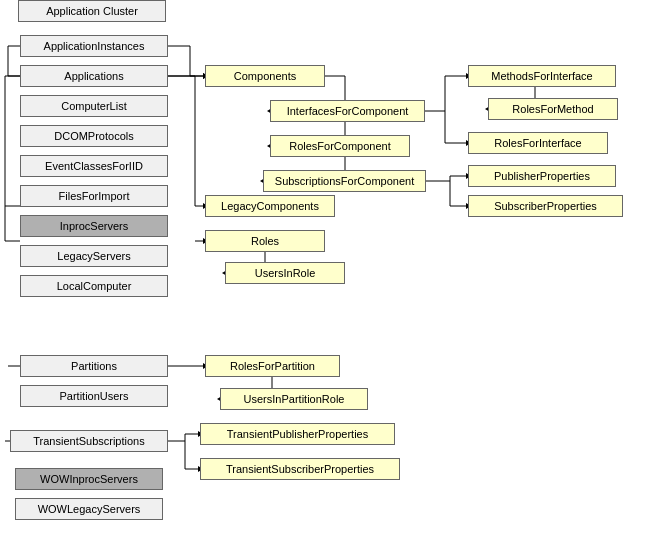 The width and height of the screenshot is (661, 547). What do you see at coordinates (294, 399) in the screenshot?
I see `node-usersinpartitionrole: UsersInPartitionRole` at bounding box center [294, 399].